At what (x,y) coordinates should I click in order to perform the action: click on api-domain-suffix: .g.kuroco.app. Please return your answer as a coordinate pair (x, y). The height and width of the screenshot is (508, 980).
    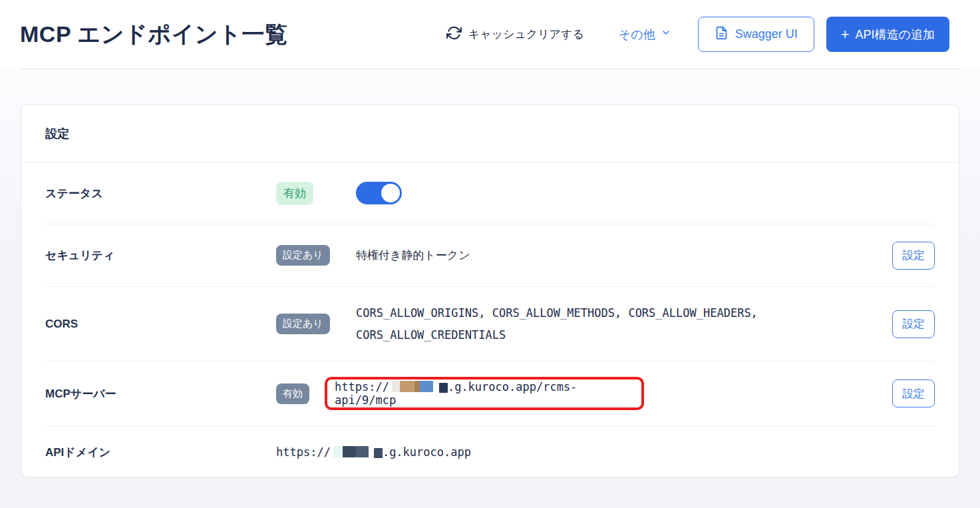
    Looking at the image, I should click on (427, 452).